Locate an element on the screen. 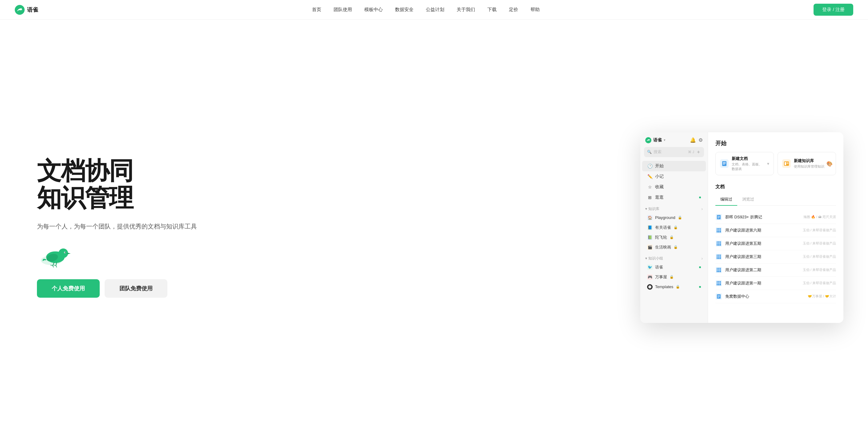 The height and width of the screenshot is (429, 868). doc-item-ug3: 用户建议跟进第三期 玉伯 / 来帮语雀做产品 is located at coordinates (776, 257).